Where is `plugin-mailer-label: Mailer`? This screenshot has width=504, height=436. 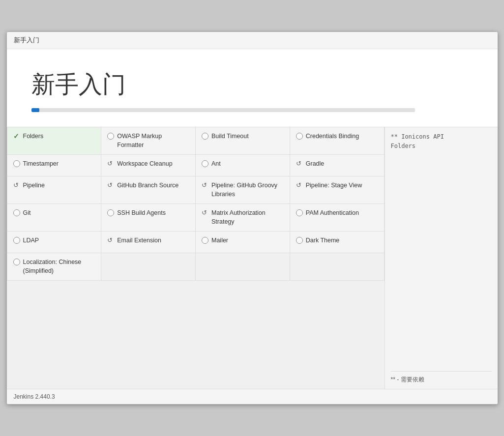 plugin-mailer-label: Mailer is located at coordinates (220, 241).